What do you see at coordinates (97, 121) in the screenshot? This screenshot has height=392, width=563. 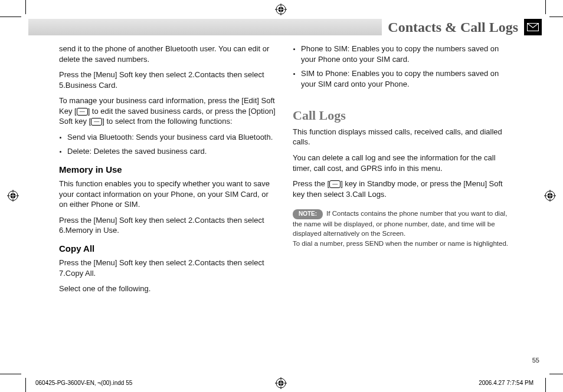 I see `right-softkey-icon: —` at bounding box center [97, 121].